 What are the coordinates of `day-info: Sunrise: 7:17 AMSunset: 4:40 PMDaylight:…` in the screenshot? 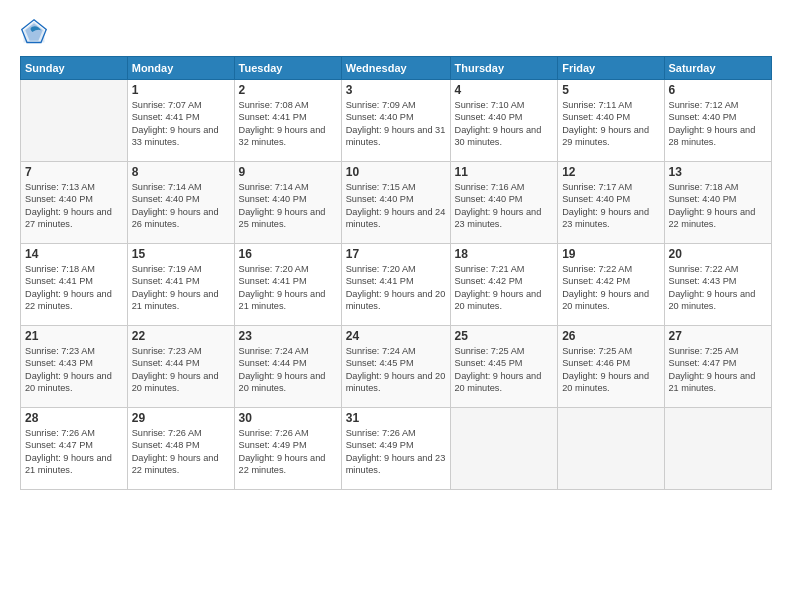 It's located at (610, 206).